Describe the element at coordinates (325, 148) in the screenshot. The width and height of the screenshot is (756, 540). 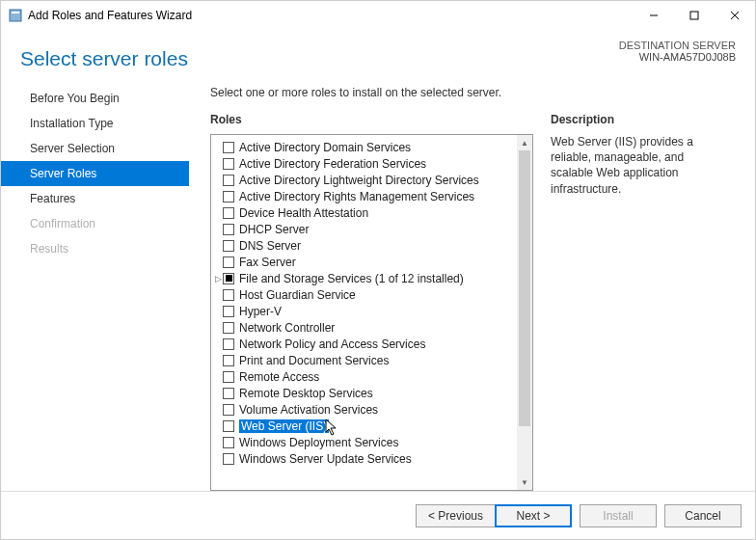
I see `role-label: Active Directory Domain Services` at that location.